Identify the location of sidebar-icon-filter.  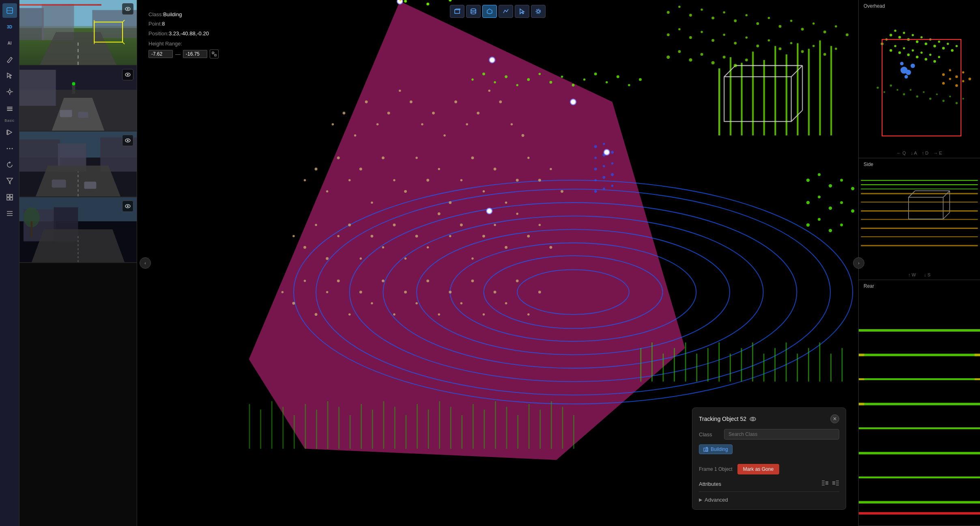
(10, 181).